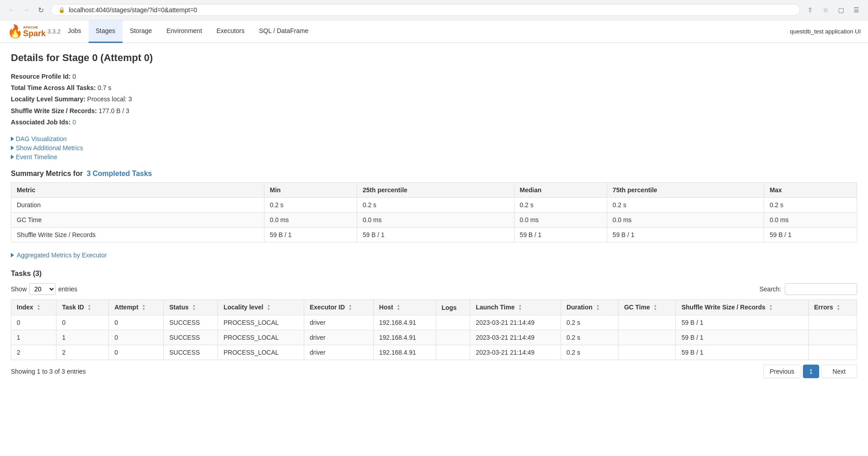 This screenshot has width=868, height=456. I want to click on table-row: 2 2 0 SUCCESS PROCESS_LOCAL driver 192.1…, so click(434, 353).